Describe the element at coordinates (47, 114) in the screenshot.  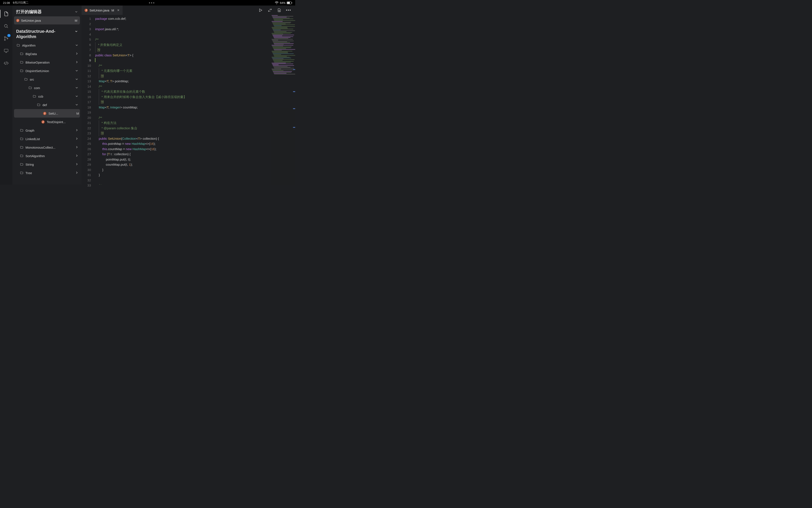
I see `tree-file: JSetU...M` at that location.